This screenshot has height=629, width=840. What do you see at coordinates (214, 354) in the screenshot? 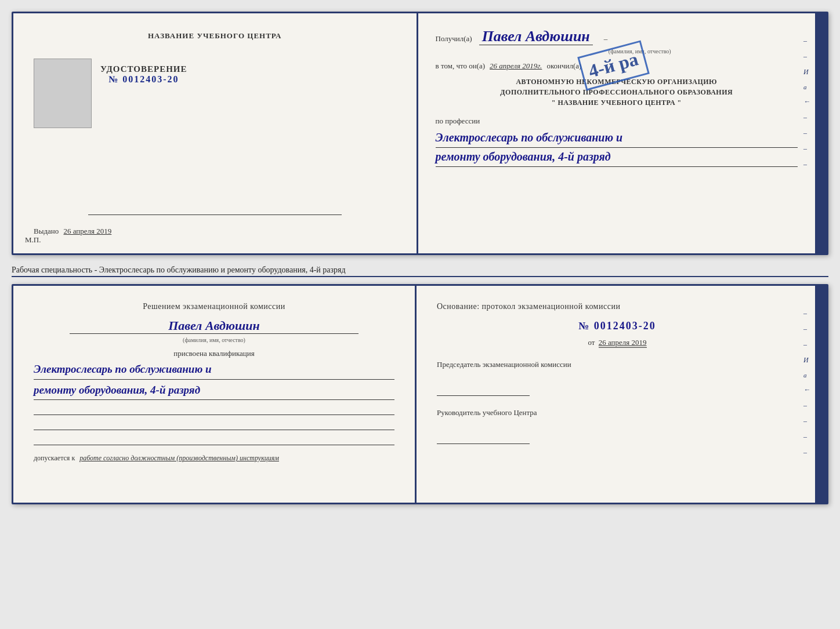
I see `qualification-label: присвоена квалификация` at bounding box center [214, 354].